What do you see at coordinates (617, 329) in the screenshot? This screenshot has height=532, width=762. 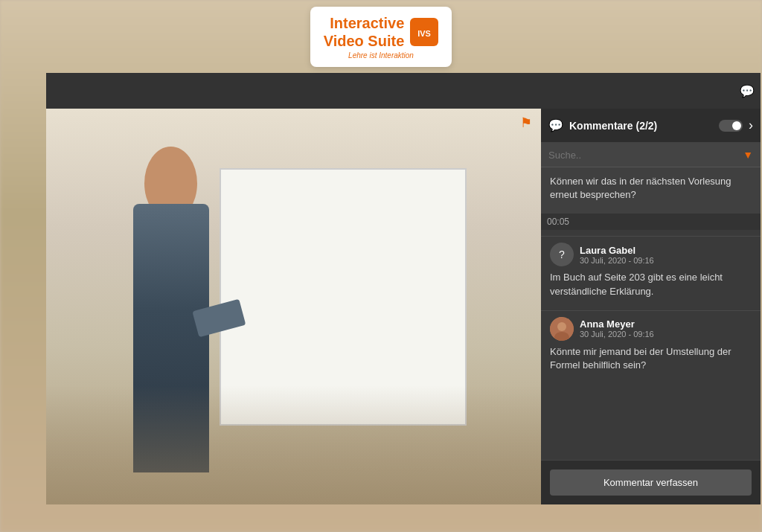 I see `user-info-anna: Anna Meyer 30 Juli, 2020 - 09:16` at bounding box center [617, 329].